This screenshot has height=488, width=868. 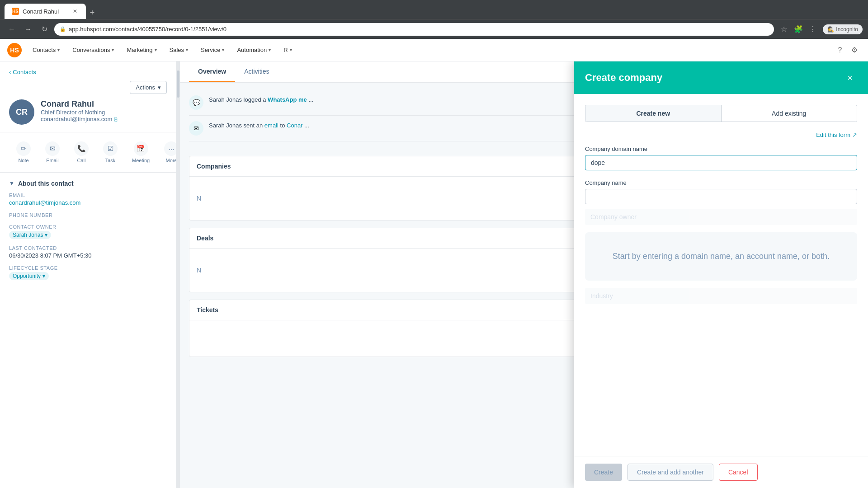 What do you see at coordinates (721, 149) in the screenshot?
I see `domain-label: Company domain name` at bounding box center [721, 149].